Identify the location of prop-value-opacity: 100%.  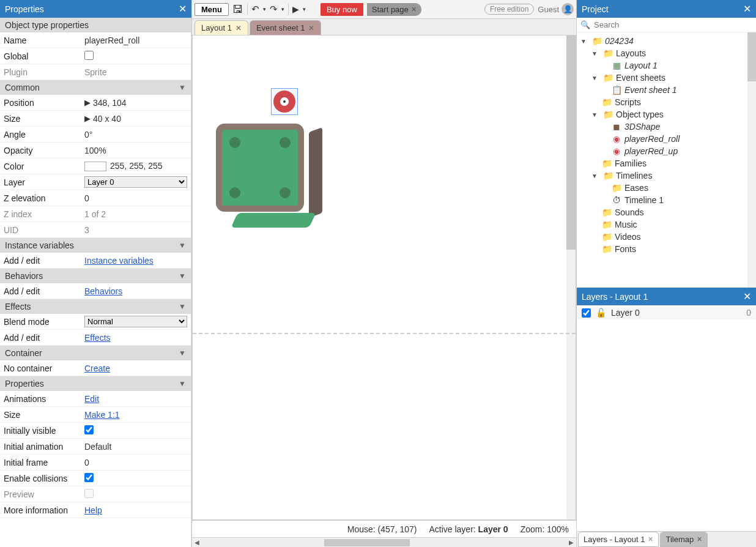
(136, 151).